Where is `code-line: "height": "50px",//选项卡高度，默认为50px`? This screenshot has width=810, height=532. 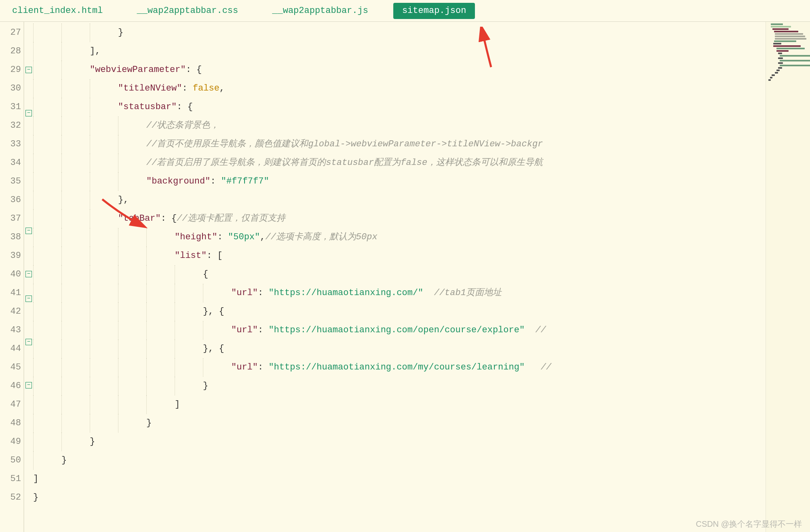 code-line: "height": "50px",//选项卡高度，默认为50px is located at coordinates (399, 237).